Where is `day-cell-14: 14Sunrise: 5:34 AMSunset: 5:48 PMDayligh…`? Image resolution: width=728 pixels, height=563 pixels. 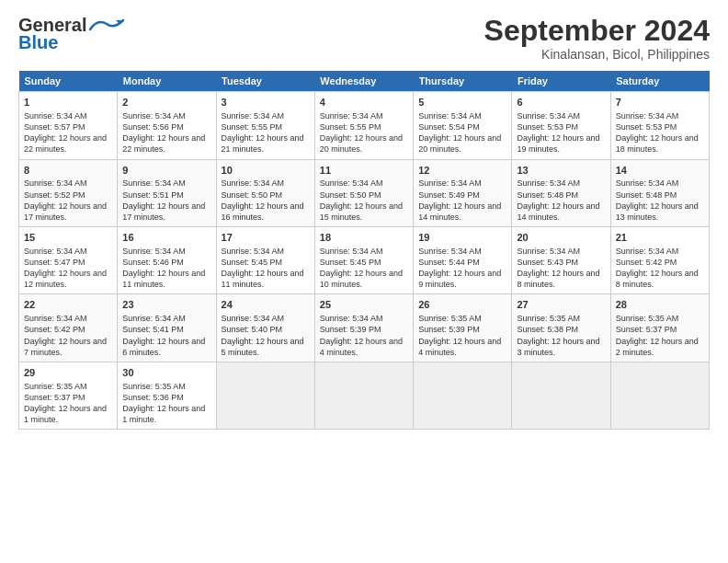 day-cell-14: 14Sunrise: 5:34 AMSunset: 5:48 PMDayligh… is located at coordinates (660, 193).